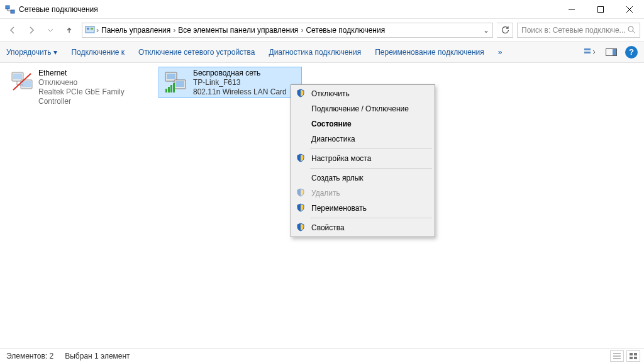  What do you see at coordinates (322, 355) in the screenshot?
I see `statusbar: Элементов: 2 Выбран 1 элемент` at bounding box center [322, 355].